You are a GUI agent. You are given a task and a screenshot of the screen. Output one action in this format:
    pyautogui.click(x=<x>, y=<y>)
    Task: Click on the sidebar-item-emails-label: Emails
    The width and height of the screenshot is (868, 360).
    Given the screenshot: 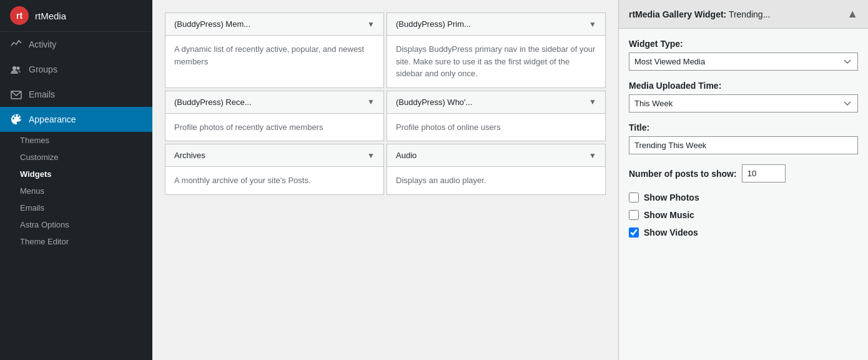 What is the action you would take?
    pyautogui.click(x=42, y=94)
    